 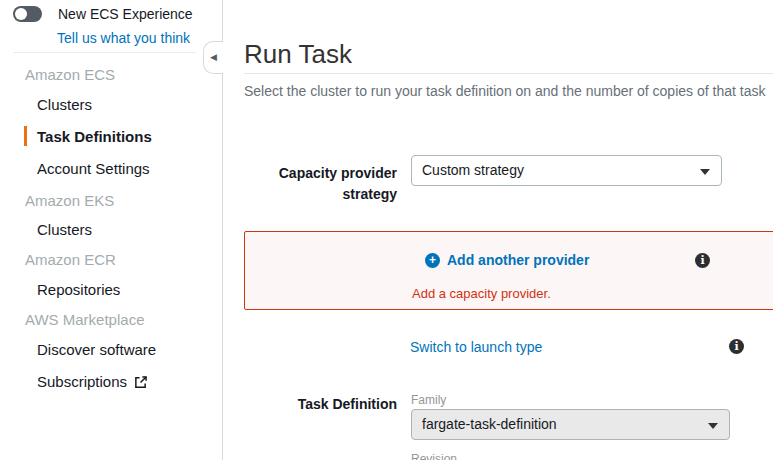 What do you see at coordinates (482, 294) in the screenshot?
I see `error-message: Add a capacity provider.` at bounding box center [482, 294].